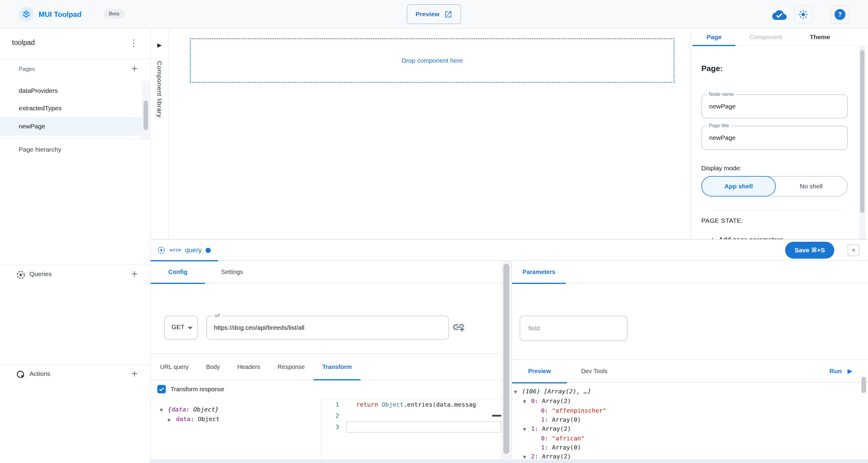  Describe the element at coordinates (862, 143) in the screenshot. I see `inspector-scrollbar` at that location.